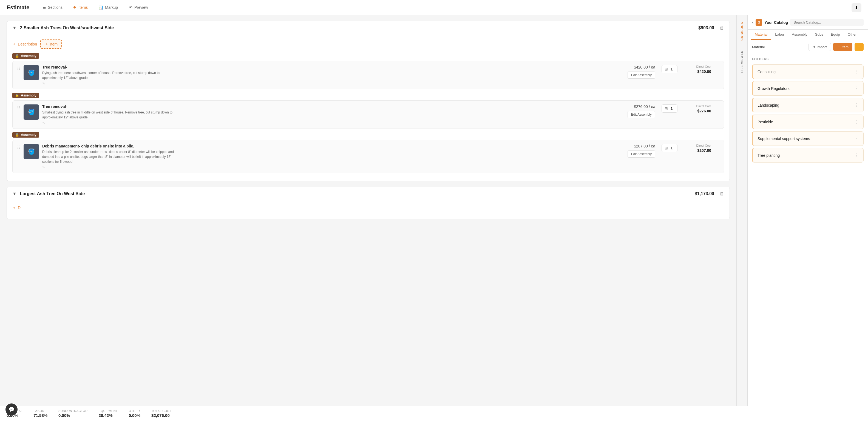 The height and width of the screenshot is (421, 868). What do you see at coordinates (717, 108) in the screenshot?
I see `item-2-menu-button: ⋮` at bounding box center [717, 108].